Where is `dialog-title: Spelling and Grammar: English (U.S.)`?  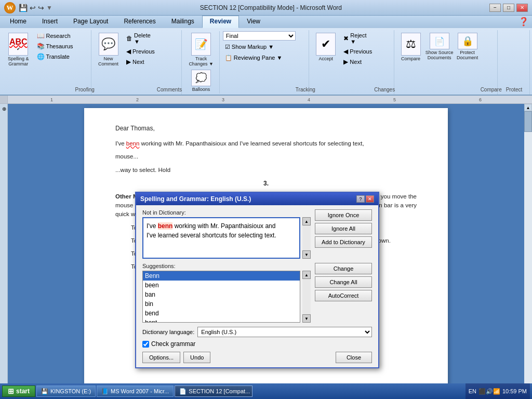
dialog-title: Spelling and Grammar: English (U.S.) is located at coordinates (195, 199).